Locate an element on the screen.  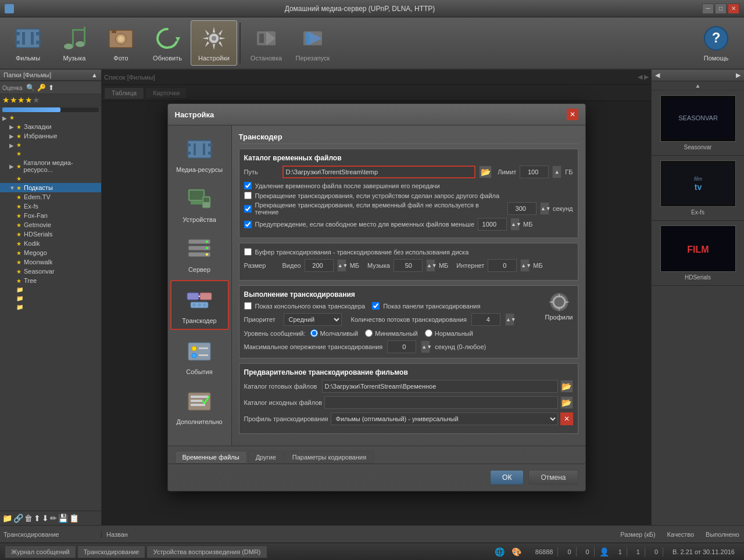
cb3-spinner is located at coordinates (522, 209).